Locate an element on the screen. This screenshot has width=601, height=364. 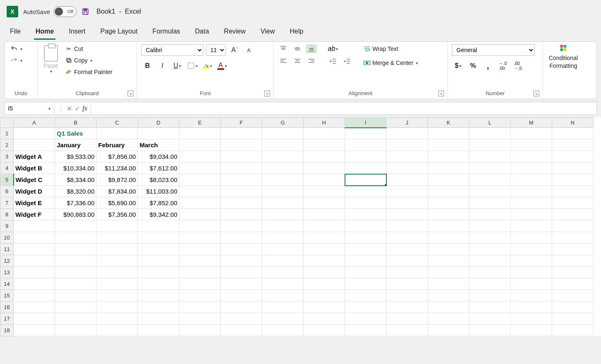
column-header-L: L is located at coordinates (490, 123).